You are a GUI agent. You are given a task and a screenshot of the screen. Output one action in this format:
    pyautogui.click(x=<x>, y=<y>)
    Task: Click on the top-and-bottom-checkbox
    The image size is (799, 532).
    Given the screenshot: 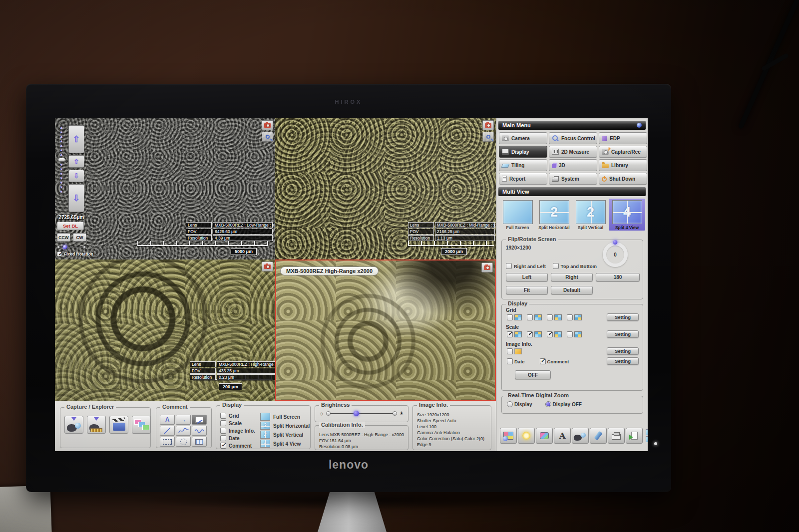 What is the action you would take?
    pyautogui.click(x=556, y=266)
    